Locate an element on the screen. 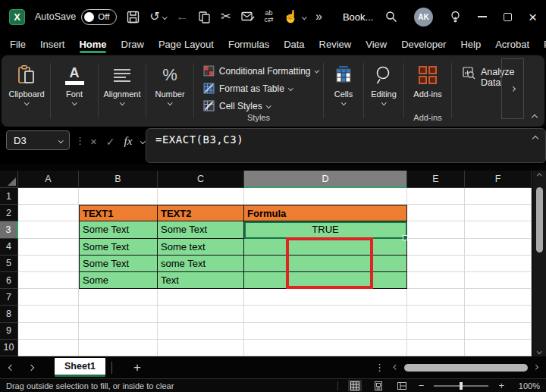 The height and width of the screenshot is (392, 546). lightbulb-icon is located at coordinates (455, 17).